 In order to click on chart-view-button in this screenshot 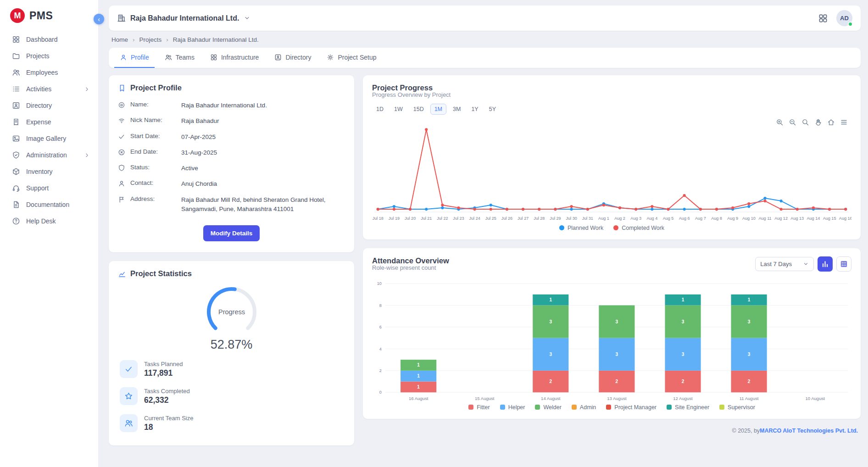, I will do `click(825, 264)`.